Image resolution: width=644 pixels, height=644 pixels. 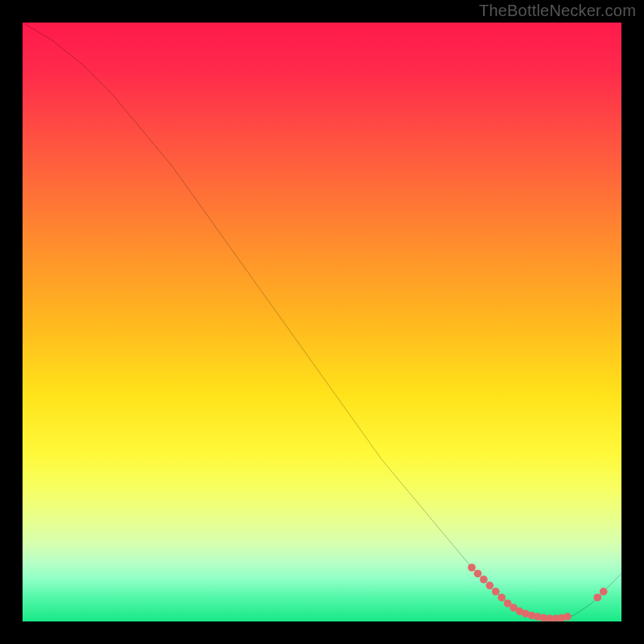 What do you see at coordinates (557, 11) in the screenshot?
I see `watermark-text: TheBottleNecker.com` at bounding box center [557, 11].